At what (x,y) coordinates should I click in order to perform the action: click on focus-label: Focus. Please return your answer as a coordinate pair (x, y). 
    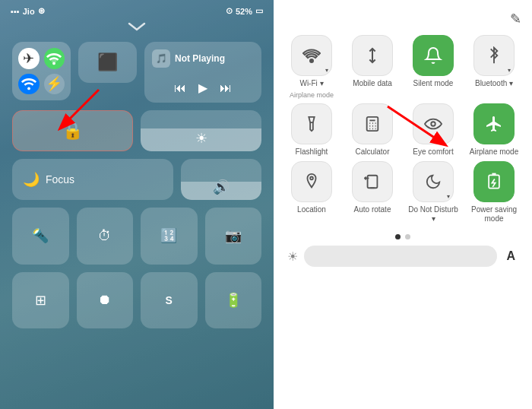
    Looking at the image, I should click on (60, 179).